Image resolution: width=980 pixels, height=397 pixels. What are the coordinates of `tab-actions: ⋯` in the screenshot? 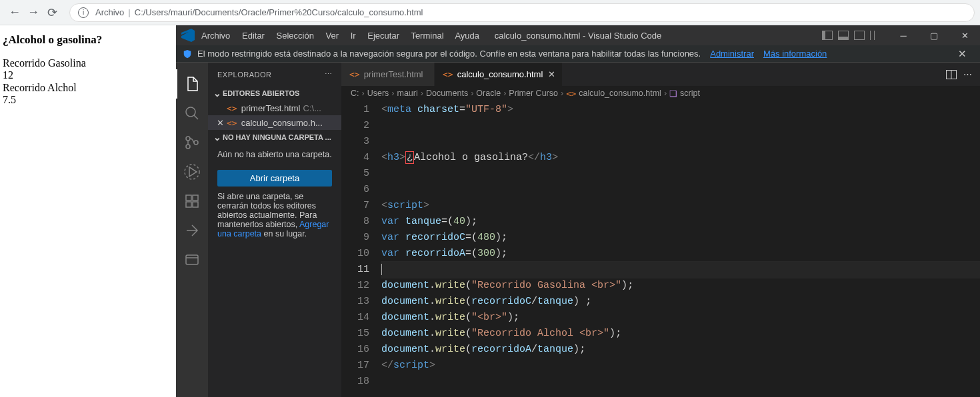 It's located at (961, 75).